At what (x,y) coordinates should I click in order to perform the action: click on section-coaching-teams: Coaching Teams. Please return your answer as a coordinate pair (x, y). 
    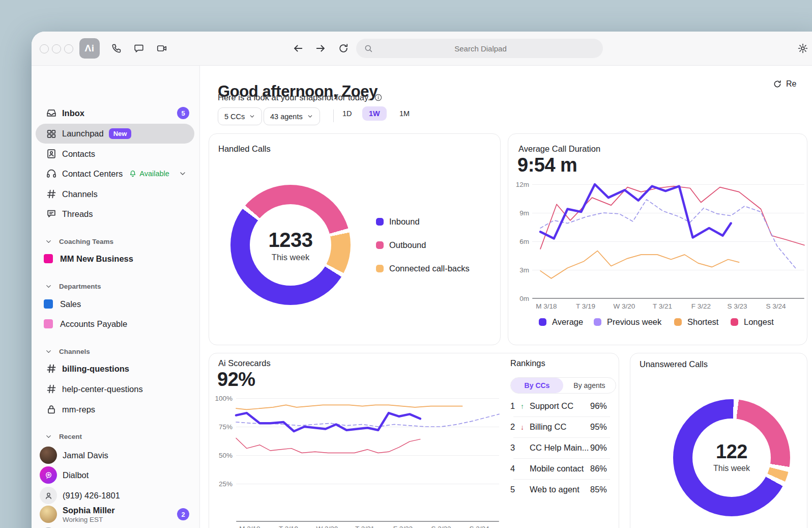
    Looking at the image, I should click on (115, 241).